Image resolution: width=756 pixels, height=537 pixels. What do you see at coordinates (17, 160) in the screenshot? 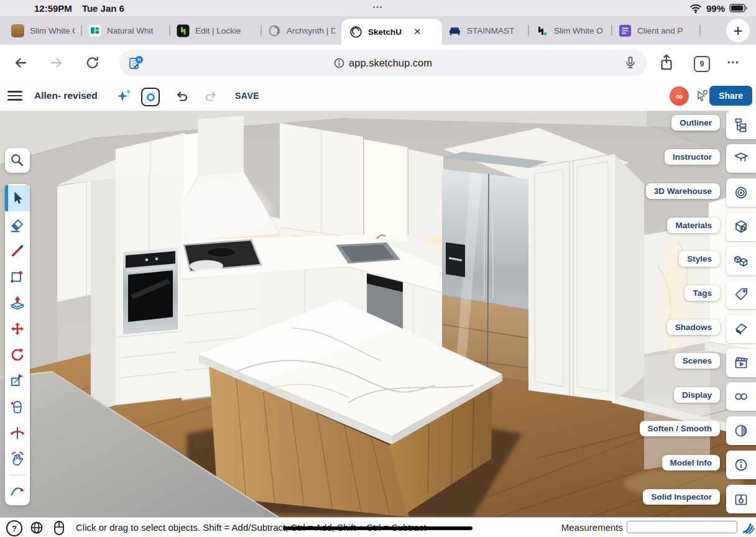
I see `zoom-tool-button` at bounding box center [17, 160].